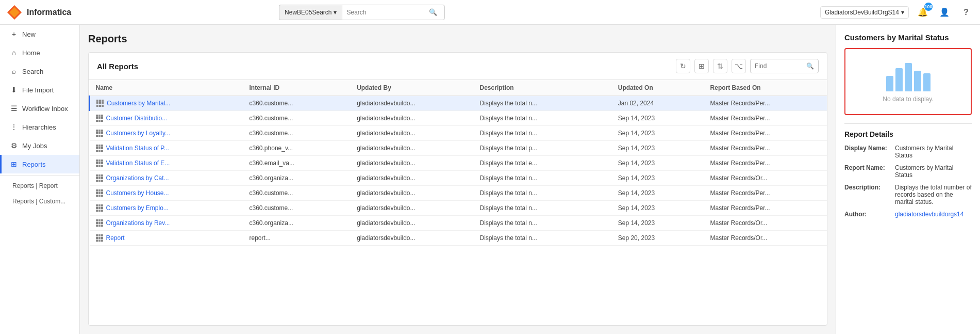  I want to click on user-button: 👤, so click(944, 12).